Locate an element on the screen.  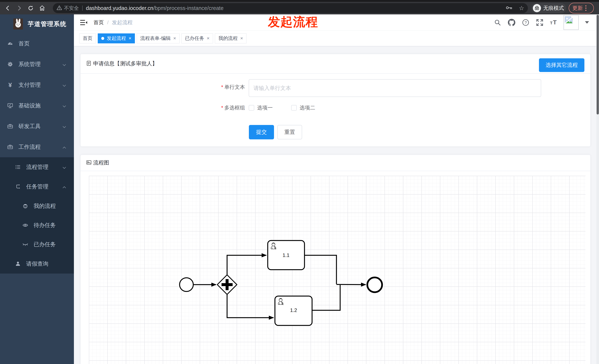
incognito-label: 无痕模式 is located at coordinates (554, 8).